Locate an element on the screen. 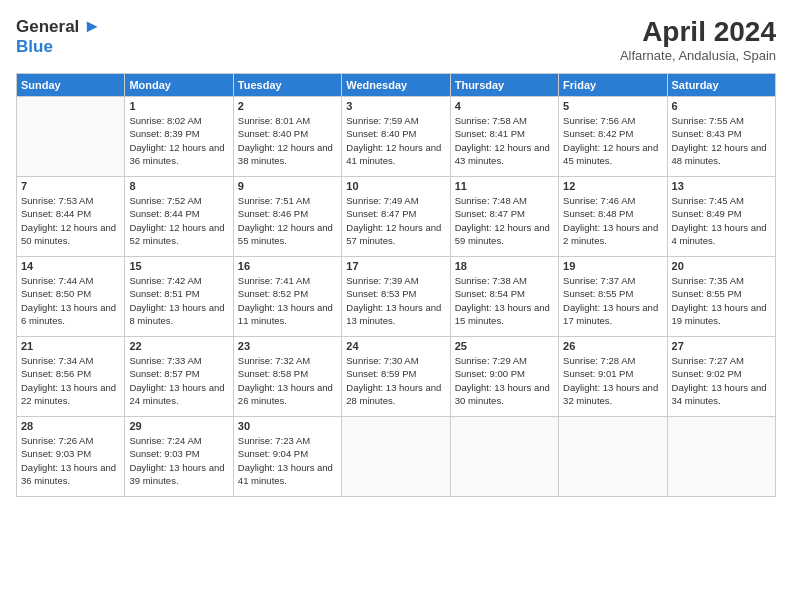 This screenshot has width=792, height=612. day-number: 8 is located at coordinates (178, 186).